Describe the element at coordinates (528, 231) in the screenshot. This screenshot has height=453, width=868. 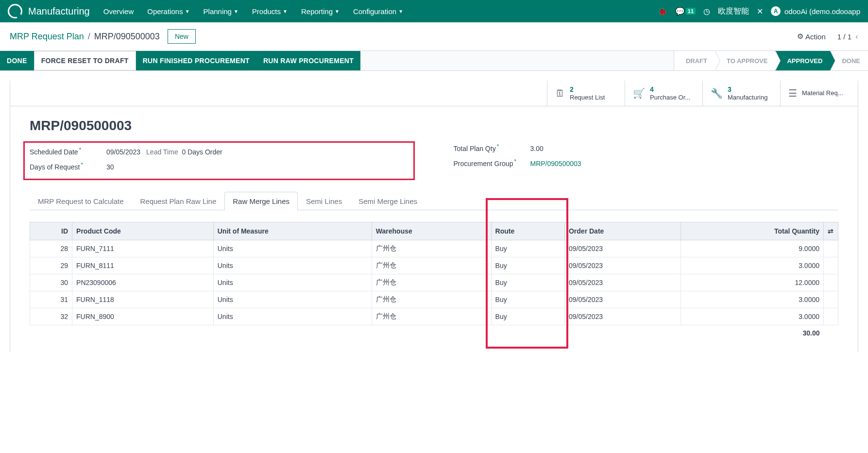
I see `col-route: Route` at that location.